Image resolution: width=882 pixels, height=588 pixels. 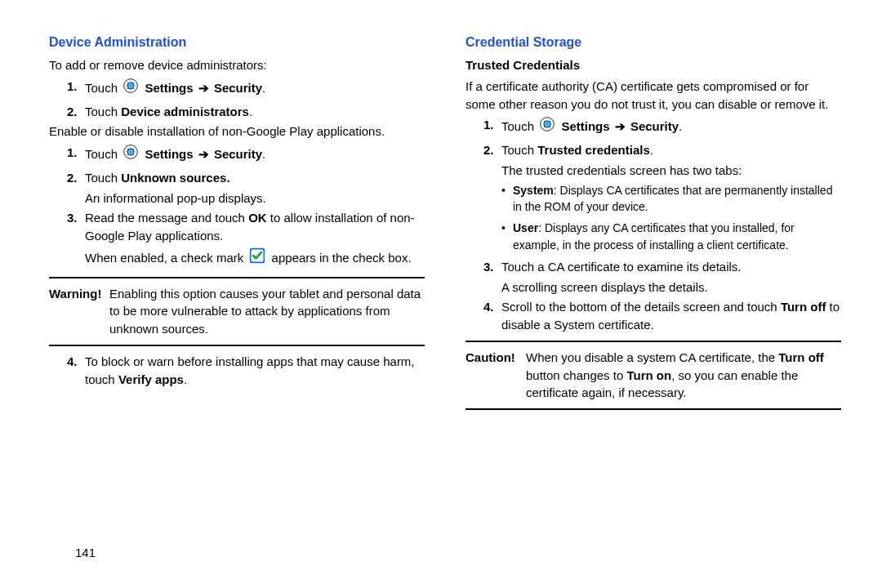 I want to click on text-bold: System, so click(x=533, y=190).